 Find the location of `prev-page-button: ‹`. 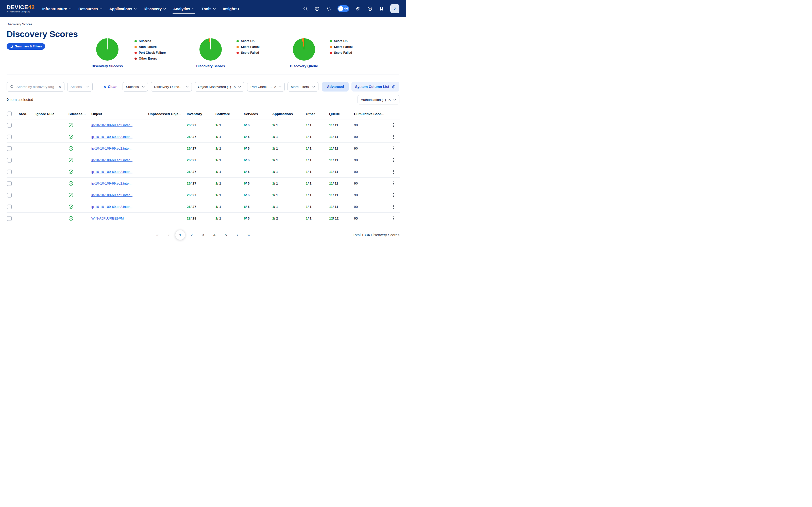

prev-page-button: ‹ is located at coordinates (169, 235).